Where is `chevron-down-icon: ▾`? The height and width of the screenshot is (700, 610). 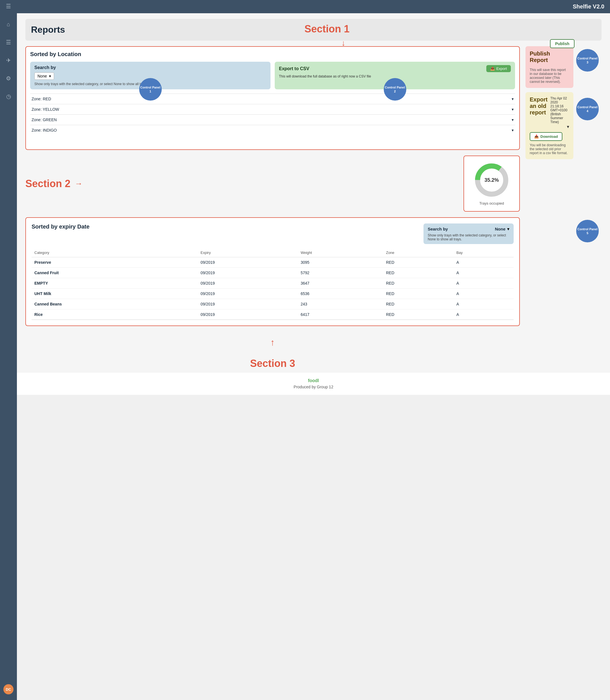 chevron-down-icon: ▾ is located at coordinates (50, 76).